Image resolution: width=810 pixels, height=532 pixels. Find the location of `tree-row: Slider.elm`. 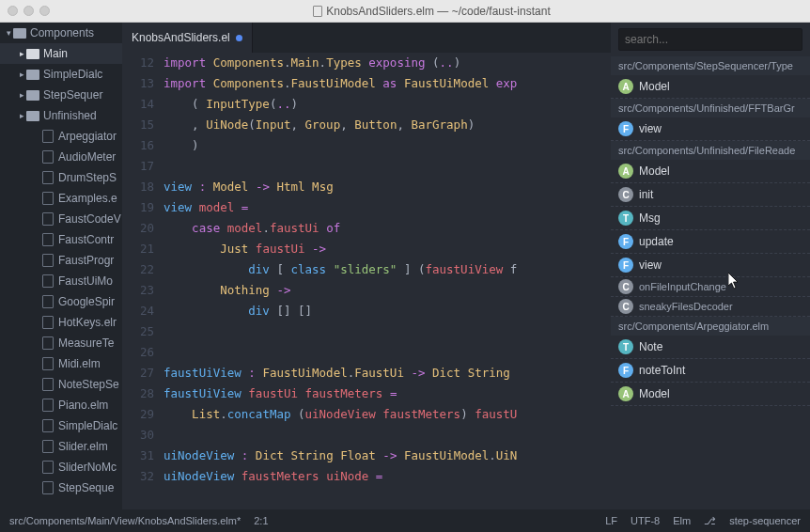

tree-row: Slider.elm is located at coordinates (61, 446).